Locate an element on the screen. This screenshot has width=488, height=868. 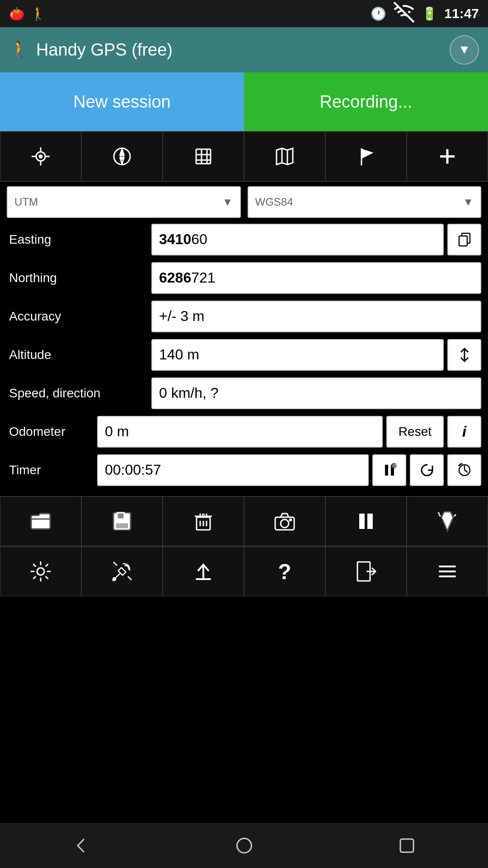
altitude-label: Altitude is located at coordinates (79, 355).